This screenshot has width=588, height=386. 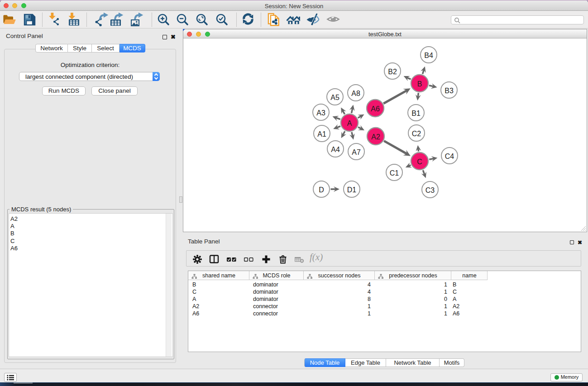 I want to click on svg-text: B, so click(x=420, y=84).